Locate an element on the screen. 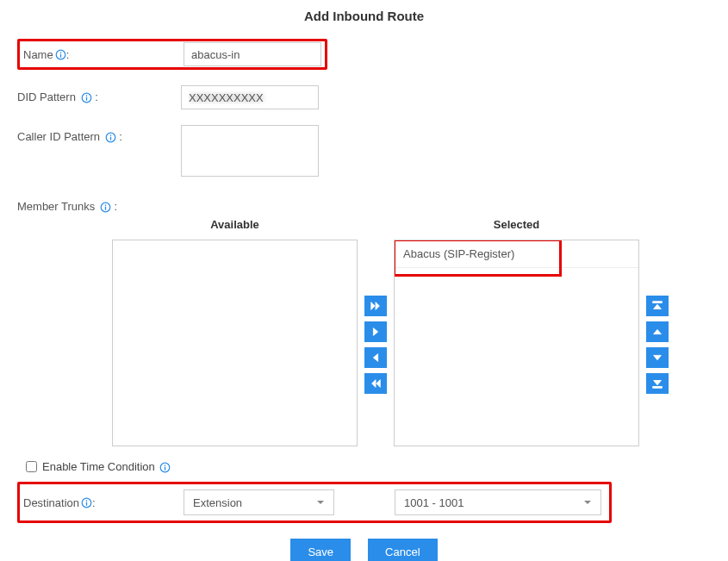 The width and height of the screenshot is (728, 561). selected-header: Selected is located at coordinates (517, 224).